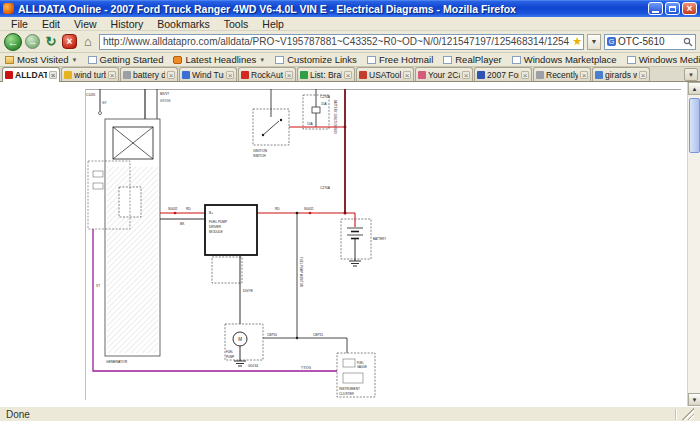 Image resolution: width=700 pixels, height=421 pixels. What do you see at coordinates (472, 60) in the screenshot?
I see `bookmark-realplayer: RealPlayer` at bounding box center [472, 60].